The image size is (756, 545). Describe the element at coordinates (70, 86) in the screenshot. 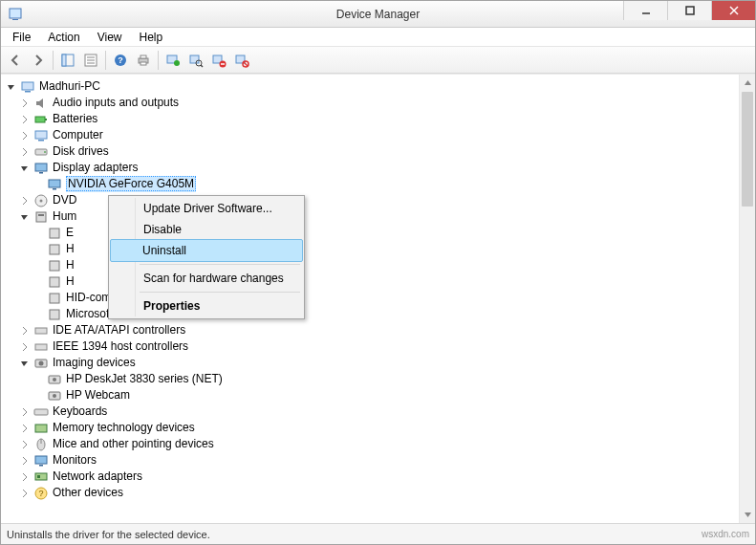

I see `tree-label: Madhuri-PC` at that location.